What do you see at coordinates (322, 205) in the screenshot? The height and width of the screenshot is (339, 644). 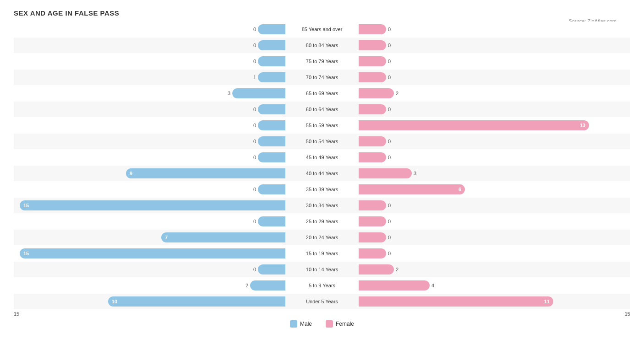 I see `chart-row: 15 30 to 34 Years 0` at bounding box center [322, 205].